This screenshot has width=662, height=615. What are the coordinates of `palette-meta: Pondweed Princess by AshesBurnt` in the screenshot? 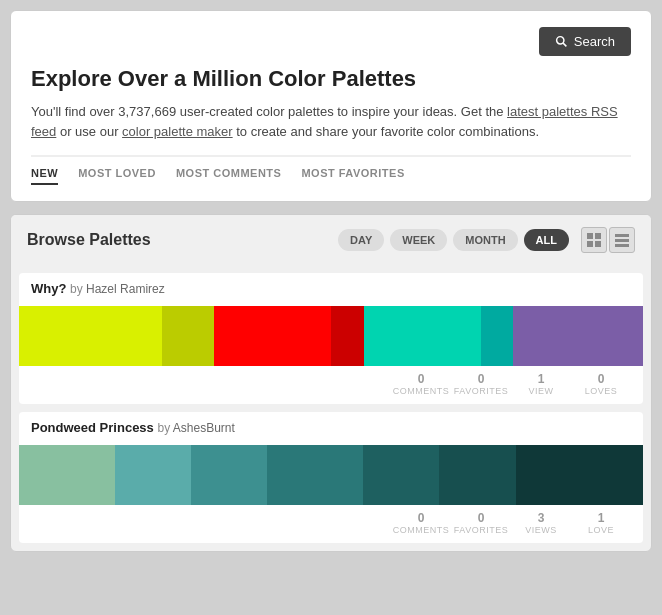 It's located at (331, 426).